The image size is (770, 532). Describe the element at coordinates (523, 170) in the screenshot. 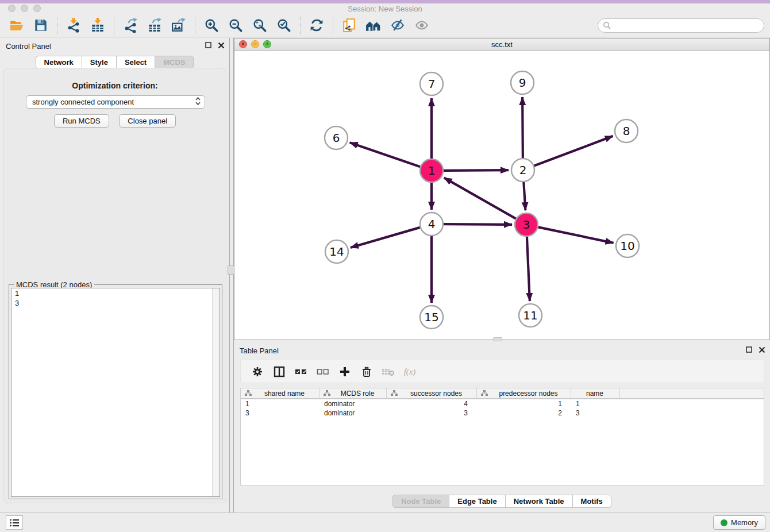

I see `node-2: 2` at that location.